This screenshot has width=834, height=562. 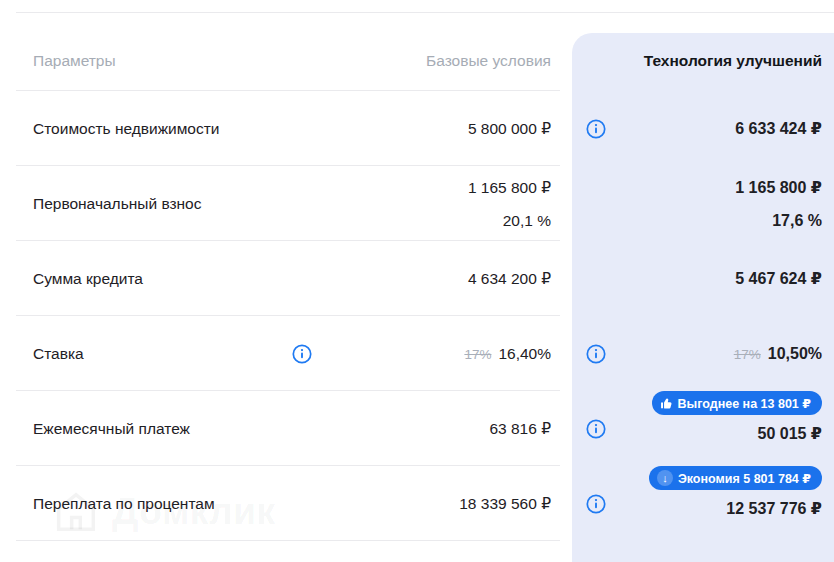 I want to click on row-divider, so click(x=288, y=540).